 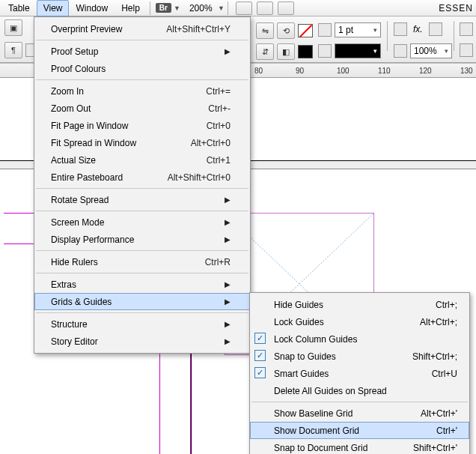 What do you see at coordinates (400, 51) in the screenshot?
I see `opacity-icon` at bounding box center [400, 51].